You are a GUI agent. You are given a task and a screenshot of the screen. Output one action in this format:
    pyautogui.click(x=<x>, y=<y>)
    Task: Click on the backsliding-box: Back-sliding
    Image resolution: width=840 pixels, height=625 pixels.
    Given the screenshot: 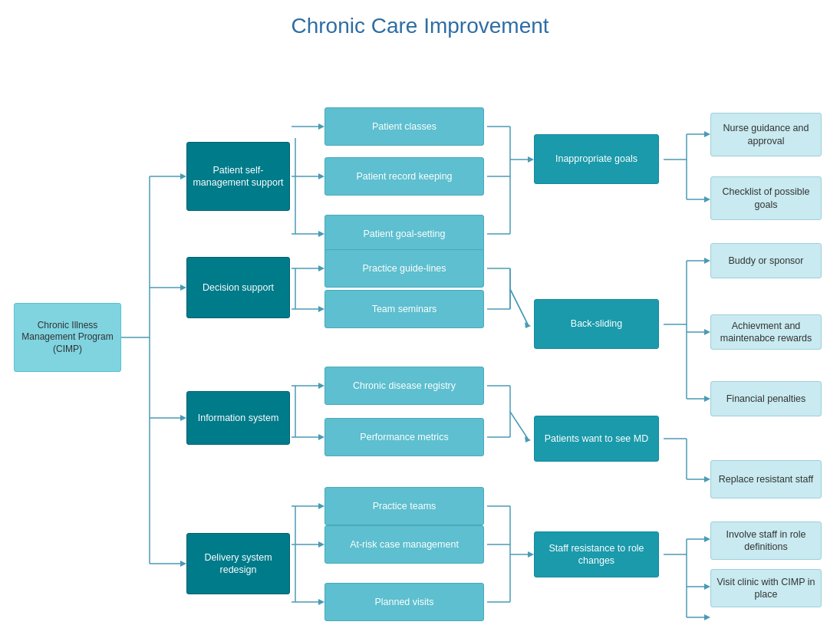 What is the action you would take?
    pyautogui.click(x=597, y=324)
    